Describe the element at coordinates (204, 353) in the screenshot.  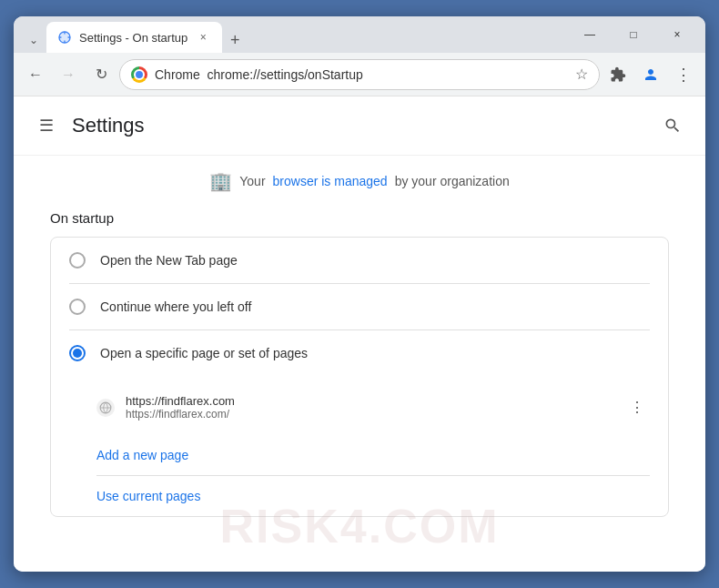
I see `option-specific-page-label: Open a specific page or set of pages` at that location.